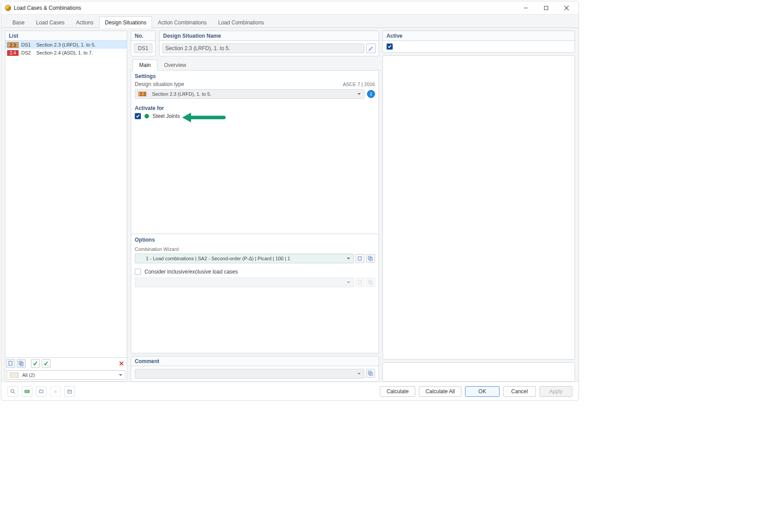 This screenshot has height=532, width=766. Describe the element at coordinates (138, 116) in the screenshot. I see `steel-joints-checkbox` at that location.